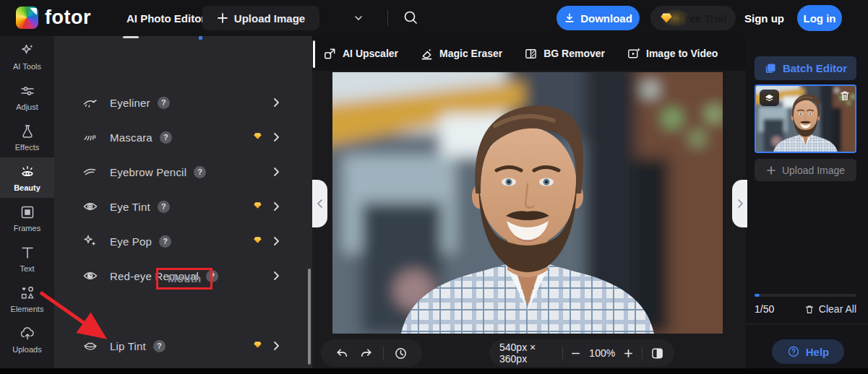  I want to click on canvas-tabbar: AI Upscaler Magic Eraser BG Remover Imag…, so click(529, 53).